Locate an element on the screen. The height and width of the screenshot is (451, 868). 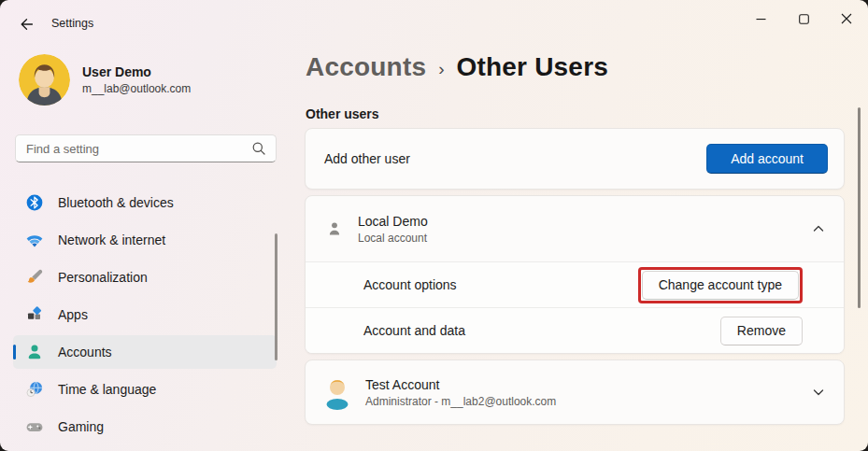
account-options-row: Account options Change account type is located at coordinates (575, 284).